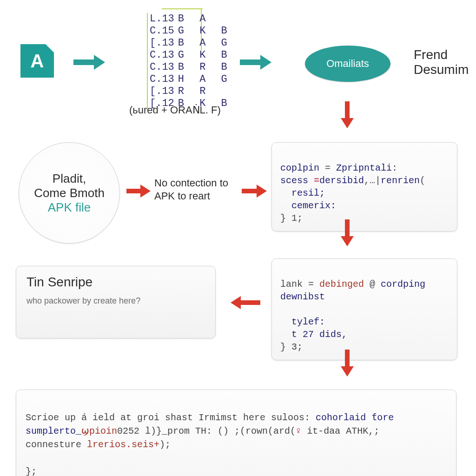 The image size is (476, 476). Describe the element at coordinates (196, 196) in the screenshot. I see `mid-caption-line: APK to reart` at that location.